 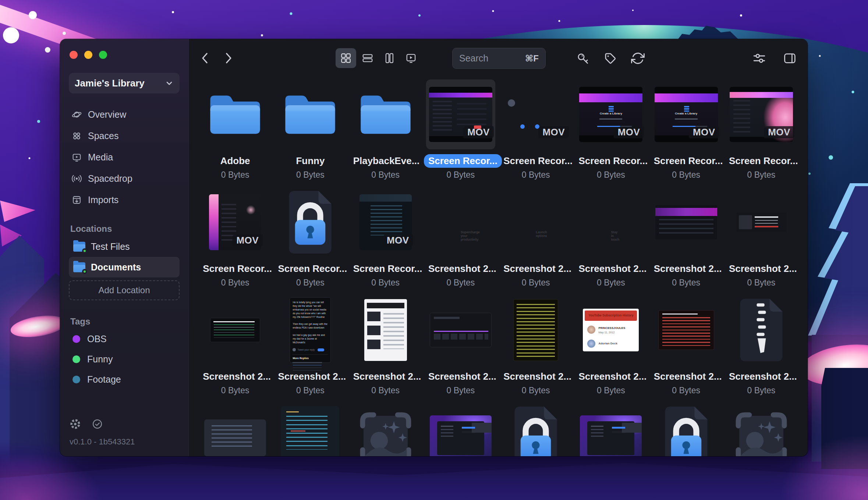 What do you see at coordinates (124, 83) in the screenshot?
I see `library-switcher: Jamie's Library` at bounding box center [124, 83].